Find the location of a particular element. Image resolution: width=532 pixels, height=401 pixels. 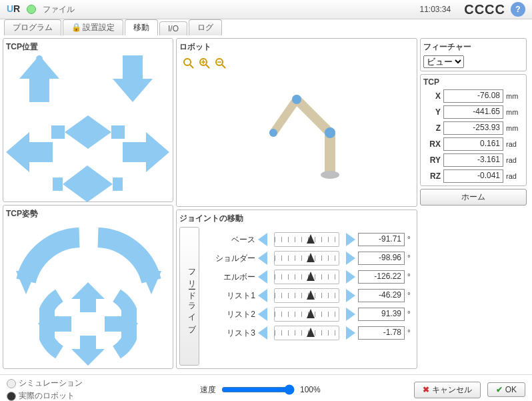

joint-value-0: -91.71 is located at coordinates (381, 240).